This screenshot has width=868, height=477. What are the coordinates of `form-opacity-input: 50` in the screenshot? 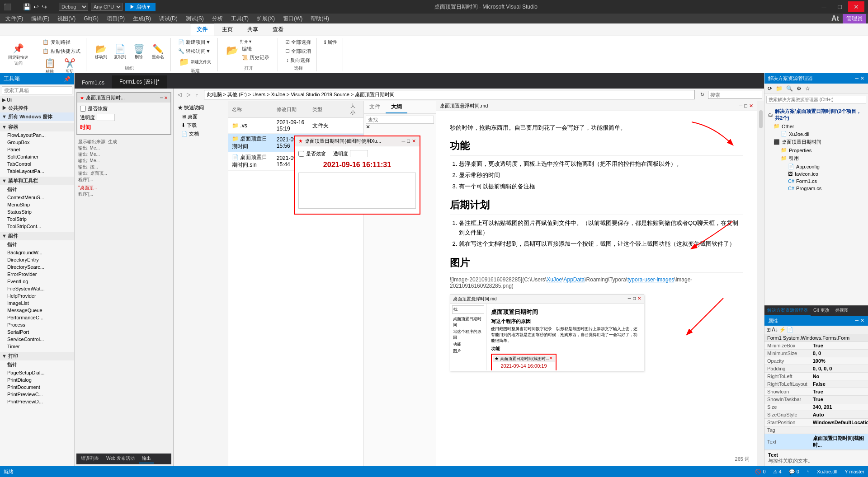 It's located at (106, 117).